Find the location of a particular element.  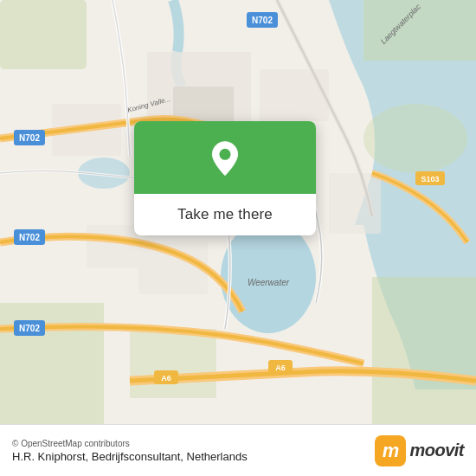

location-pin-icon is located at coordinates (225, 159).